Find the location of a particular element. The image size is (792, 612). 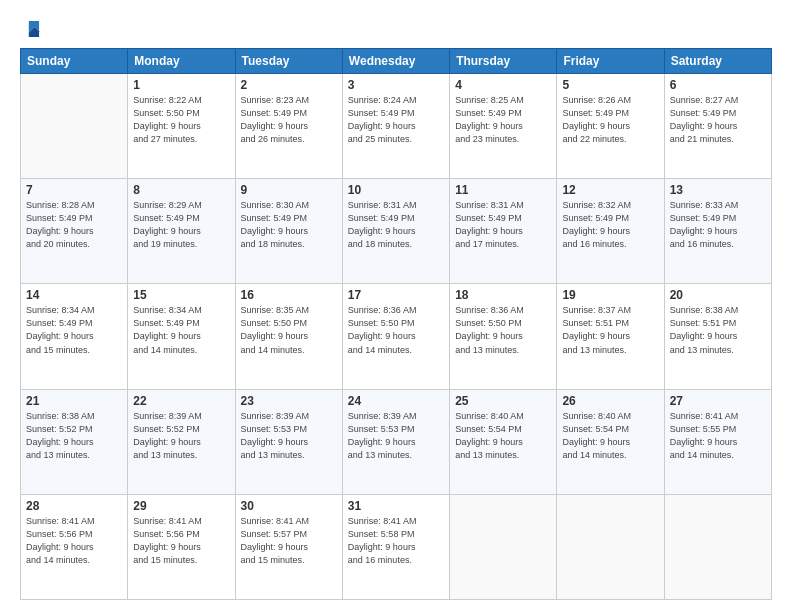

calendar-cell: 4Sunrise: 8:25 AM Sunset: 5:49 PM Daylig… is located at coordinates (504, 126).